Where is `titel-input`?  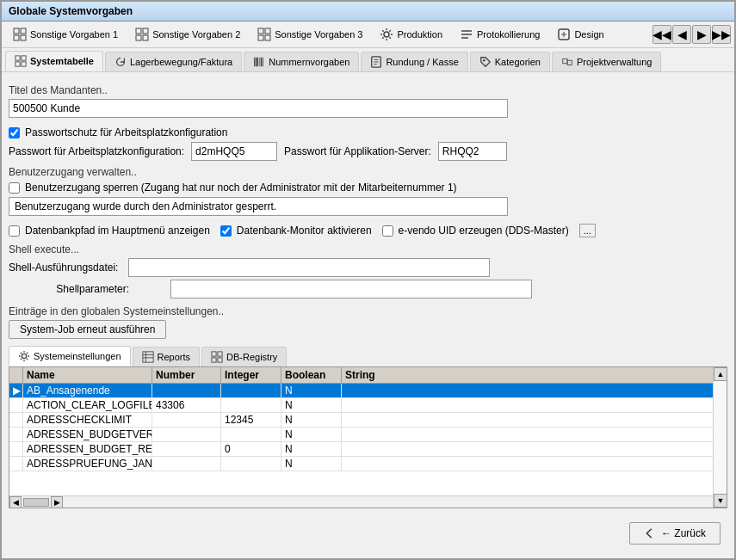 titel-input is located at coordinates (258, 108).